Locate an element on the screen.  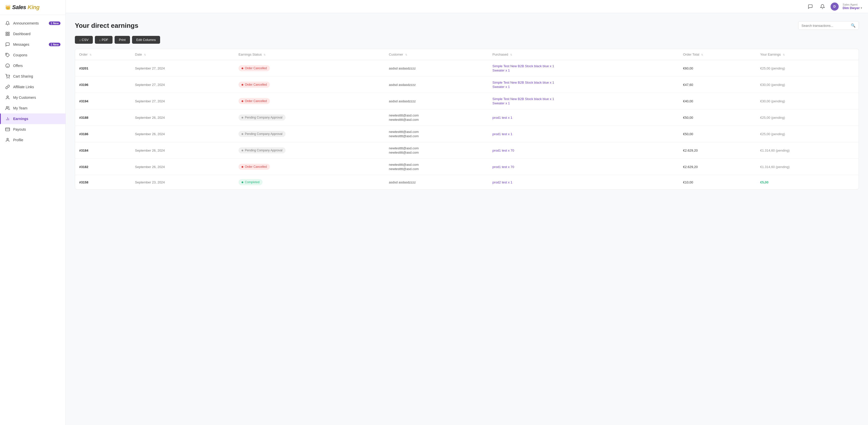
cell-order-total: €10,00 is located at coordinates (718, 183).